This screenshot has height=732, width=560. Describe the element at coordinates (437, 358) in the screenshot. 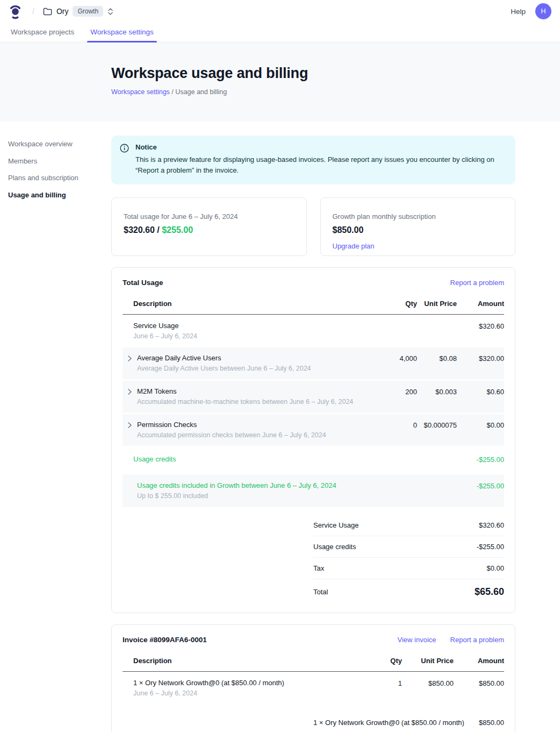

I see `line-item-unit-price: $0.08` at that location.